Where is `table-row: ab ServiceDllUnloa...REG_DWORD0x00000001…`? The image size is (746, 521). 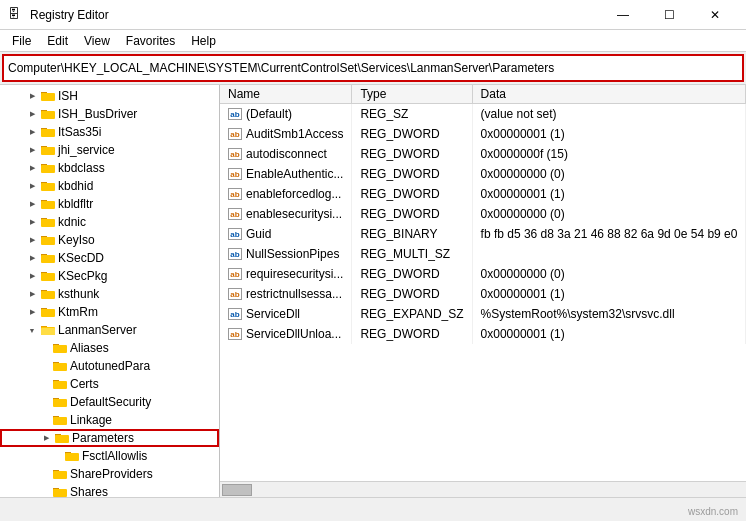
table-row: ab ServiceDllUnloa...REG_DWORD0x00000001… is located at coordinates (483, 334).